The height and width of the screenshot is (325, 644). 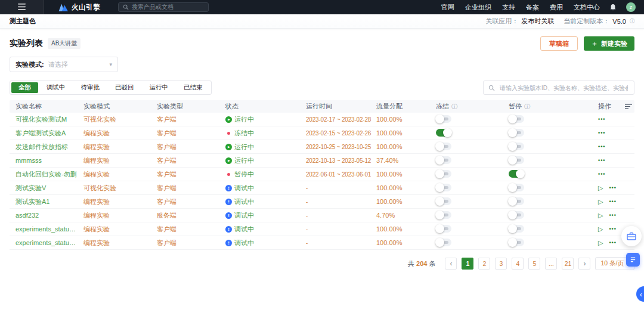 I want to click on tab-调试中: 调试中, so click(x=56, y=88).